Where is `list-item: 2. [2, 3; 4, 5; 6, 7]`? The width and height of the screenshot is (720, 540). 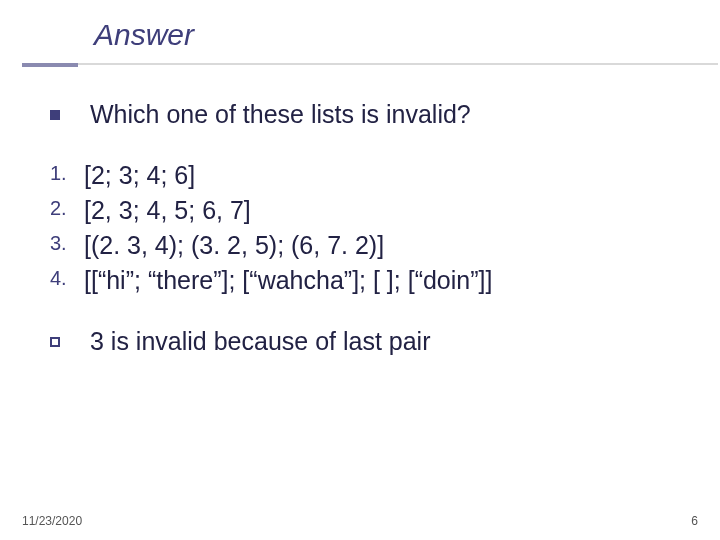
list-item: 2. [2, 3; 4, 5; 6, 7] is located at coordinates (373, 210).